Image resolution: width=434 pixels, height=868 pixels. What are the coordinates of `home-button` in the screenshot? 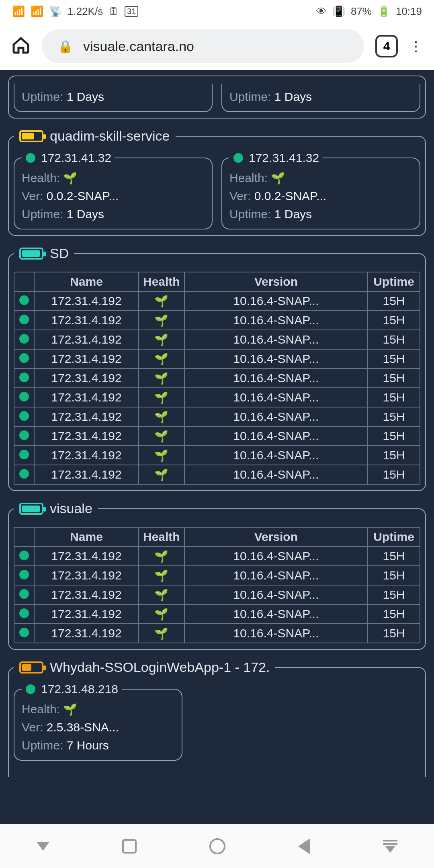 It's located at (21, 46).